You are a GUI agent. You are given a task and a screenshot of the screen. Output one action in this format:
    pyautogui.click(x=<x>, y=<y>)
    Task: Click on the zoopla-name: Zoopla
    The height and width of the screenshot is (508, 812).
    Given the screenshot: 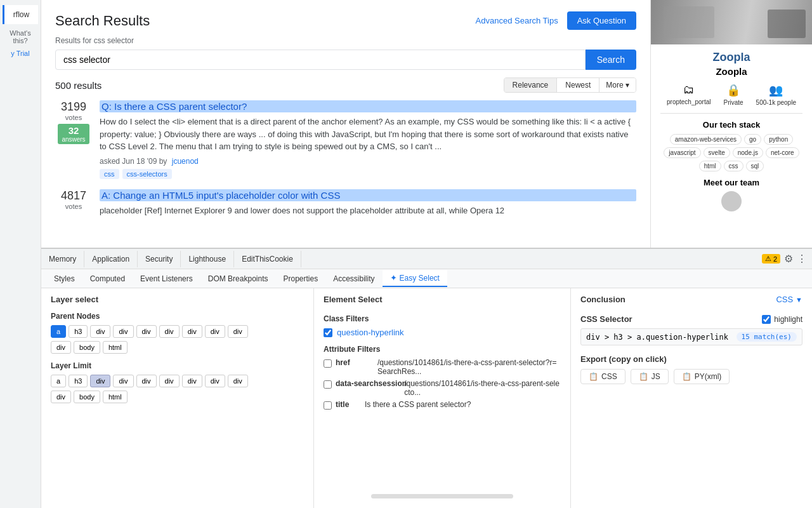 What is the action you would take?
    pyautogui.click(x=731, y=71)
    